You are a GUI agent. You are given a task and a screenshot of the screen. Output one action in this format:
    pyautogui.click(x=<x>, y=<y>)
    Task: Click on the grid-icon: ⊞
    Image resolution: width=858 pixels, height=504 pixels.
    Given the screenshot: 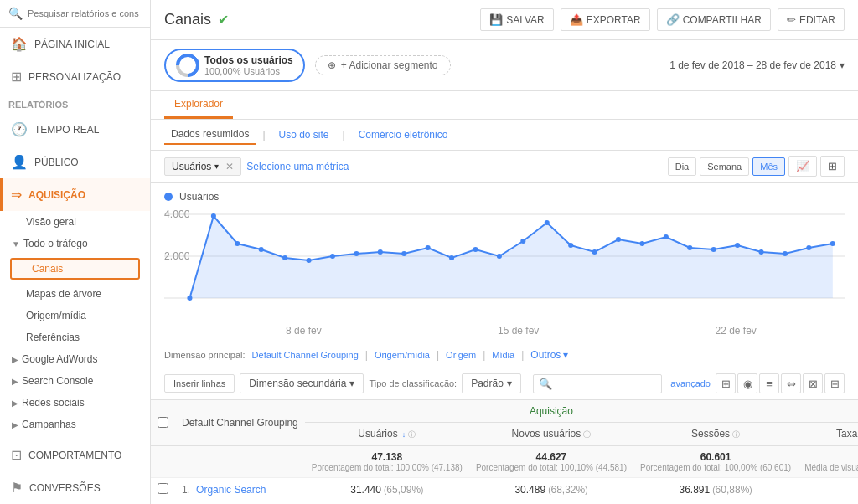 What is the action you would take?
    pyautogui.click(x=17, y=77)
    